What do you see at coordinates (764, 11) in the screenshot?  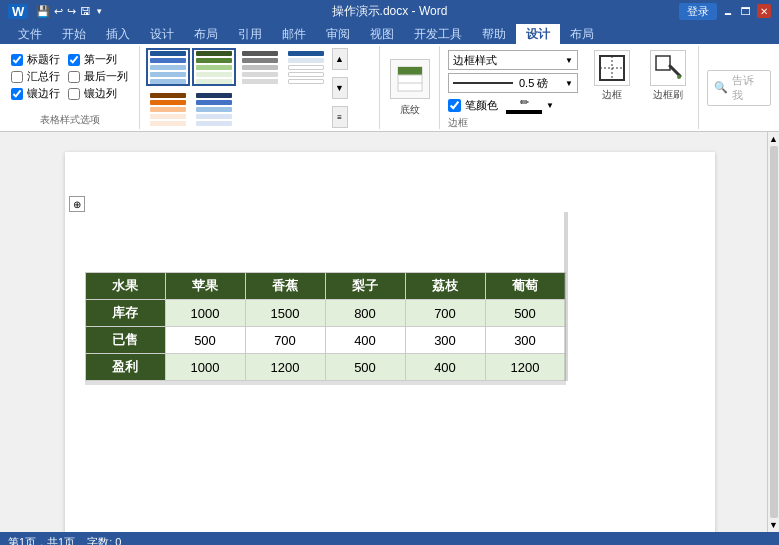 I see `close-button: ✕` at bounding box center [764, 11].